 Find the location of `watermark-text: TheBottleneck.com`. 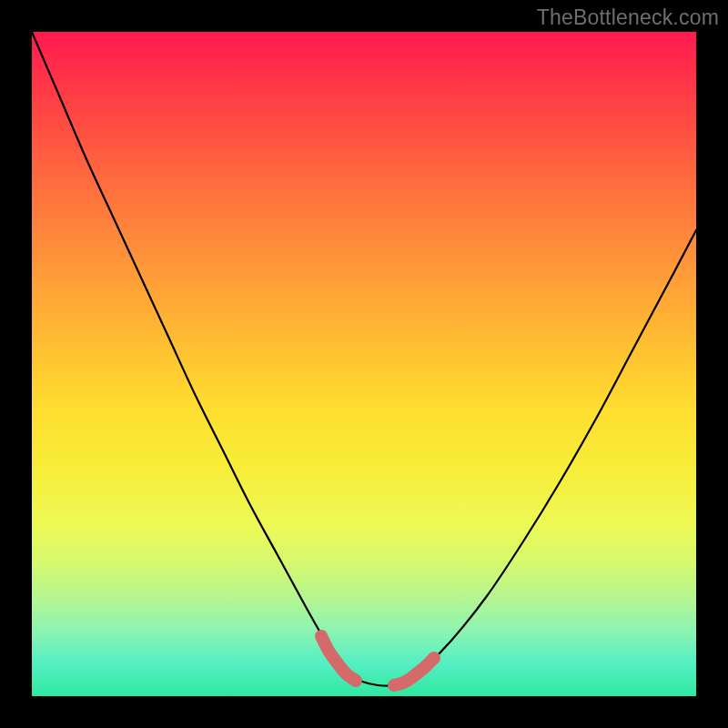

watermark-text: TheBottleneck.com is located at coordinates (628, 18).